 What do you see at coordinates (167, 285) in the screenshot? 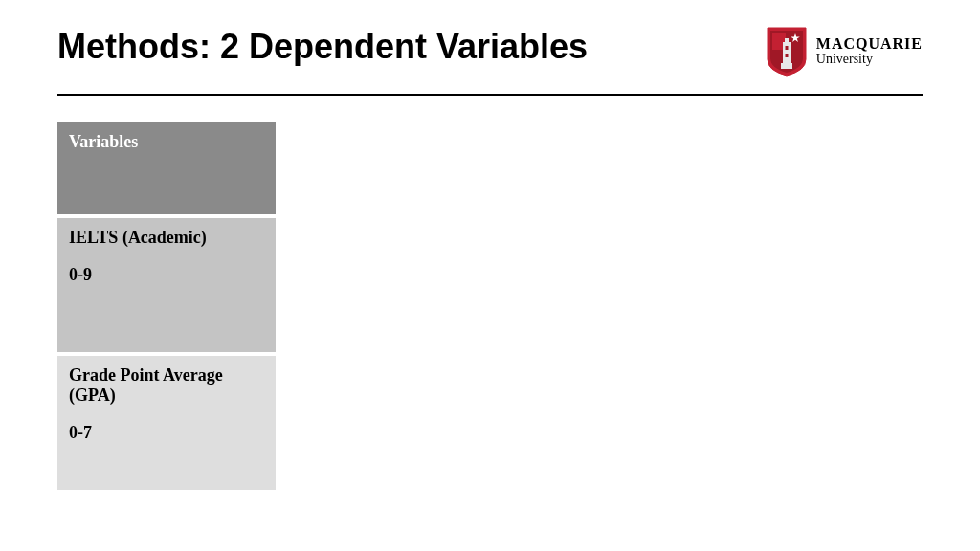
I see `table-row: IELTS (Academic) 0-9` at bounding box center [167, 285].